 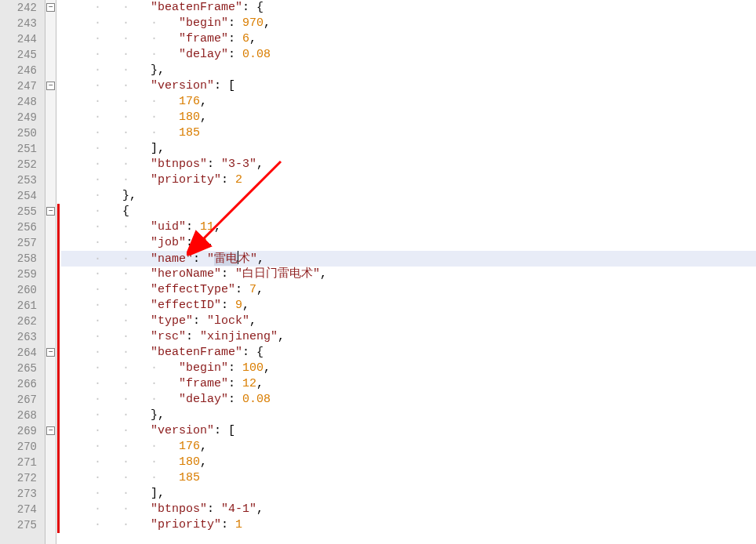 I want to click on code-line: · · "uid": 11,, so click(x=409, y=227).